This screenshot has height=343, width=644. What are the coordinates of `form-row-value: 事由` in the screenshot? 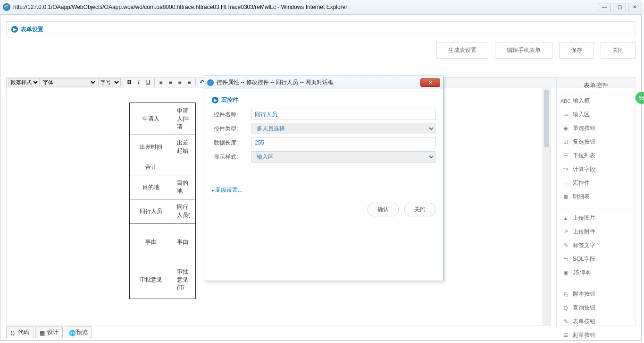 It's located at (184, 242).